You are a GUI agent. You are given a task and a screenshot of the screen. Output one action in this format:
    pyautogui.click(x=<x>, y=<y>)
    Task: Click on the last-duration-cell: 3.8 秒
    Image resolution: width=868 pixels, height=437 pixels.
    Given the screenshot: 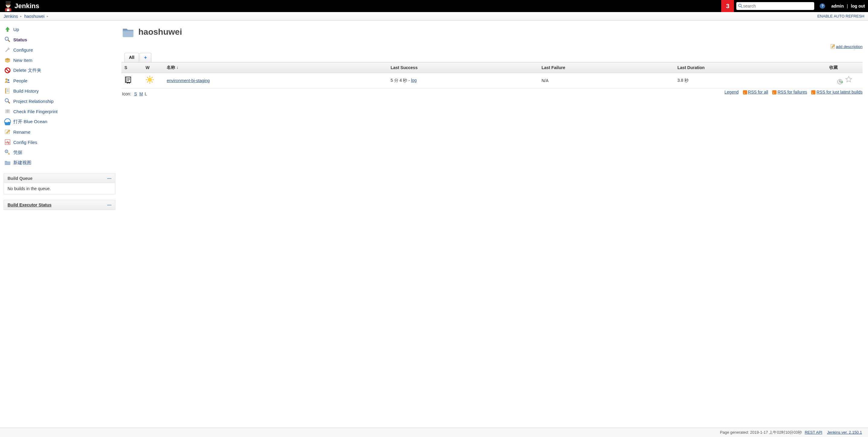 What is the action you would take?
    pyautogui.click(x=750, y=81)
    